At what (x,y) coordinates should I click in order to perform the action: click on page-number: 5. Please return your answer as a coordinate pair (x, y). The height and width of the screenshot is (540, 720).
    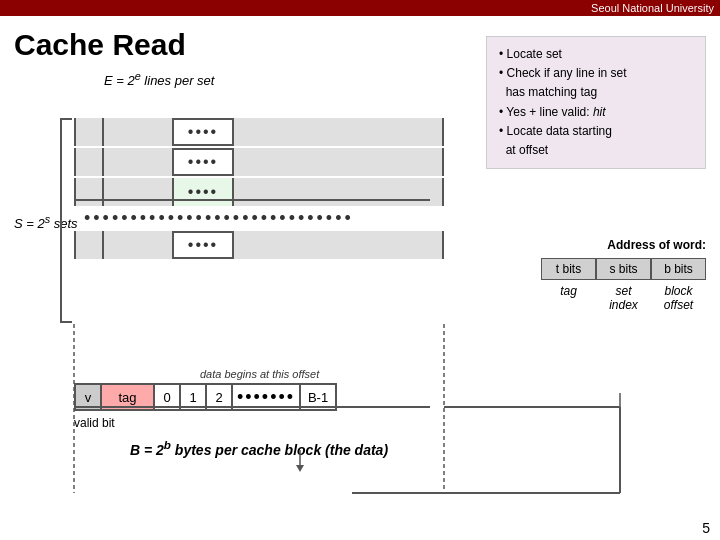
    Looking at the image, I should click on (706, 528).